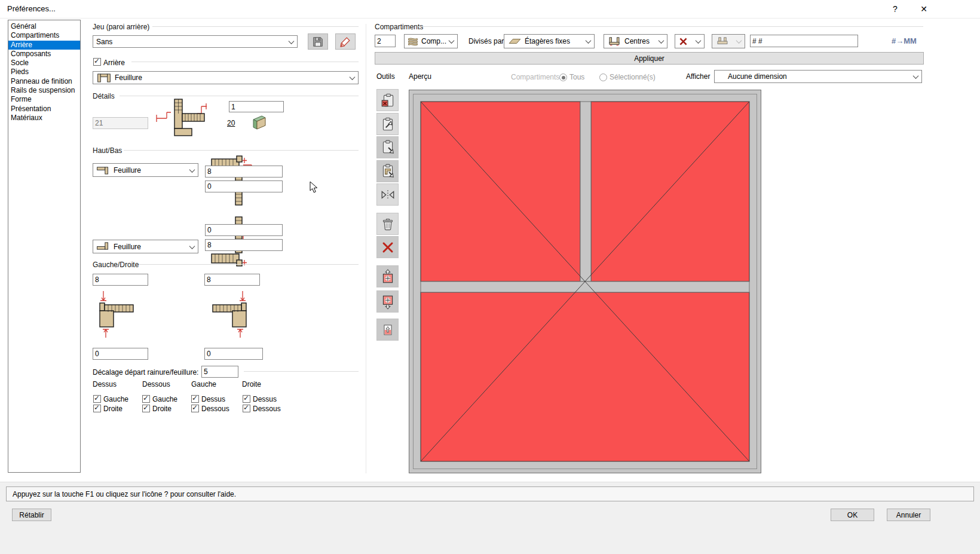  Describe the element at coordinates (387, 147) in the screenshot. I see `clipboard-paste-from-button` at that location.